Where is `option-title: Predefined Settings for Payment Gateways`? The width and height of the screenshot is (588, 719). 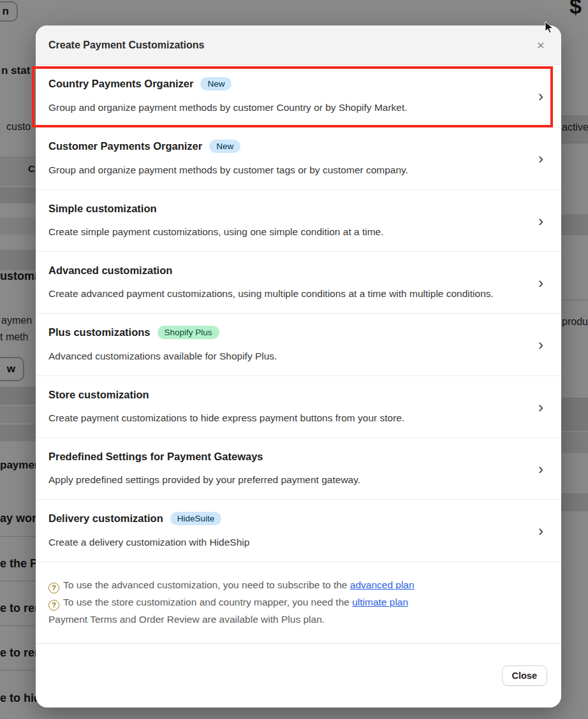 option-title: Predefined Settings for Payment Gateways is located at coordinates (156, 456).